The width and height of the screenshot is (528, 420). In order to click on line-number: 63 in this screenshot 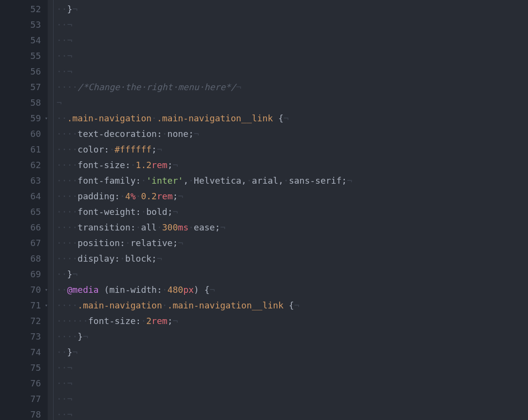, I will do `click(24, 181)`.